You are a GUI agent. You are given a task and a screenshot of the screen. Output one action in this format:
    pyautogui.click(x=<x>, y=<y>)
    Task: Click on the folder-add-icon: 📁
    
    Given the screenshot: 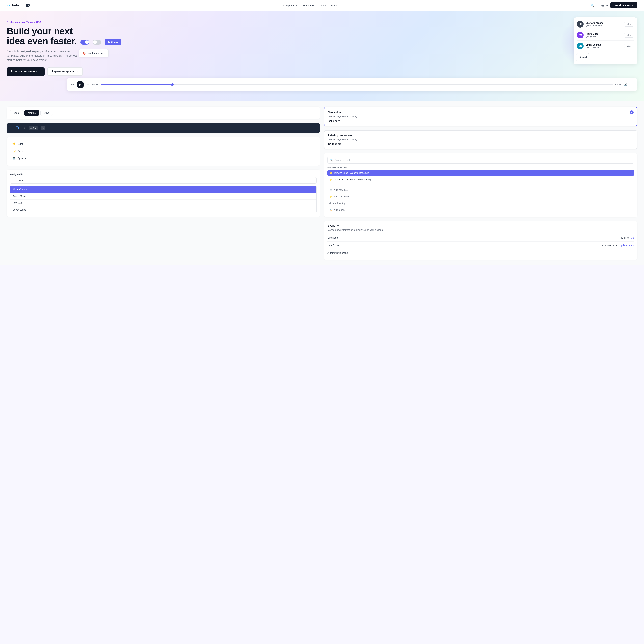 What is the action you would take?
    pyautogui.click(x=331, y=197)
    